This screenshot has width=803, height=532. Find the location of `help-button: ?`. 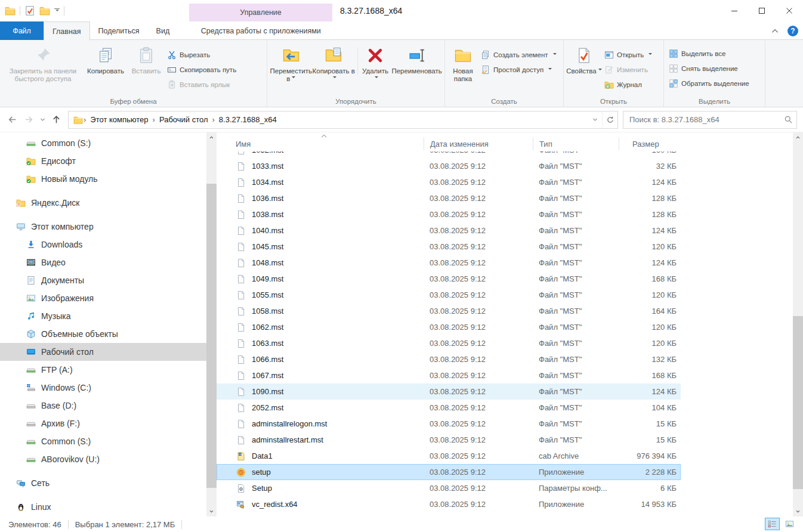

help-button: ? is located at coordinates (793, 31).